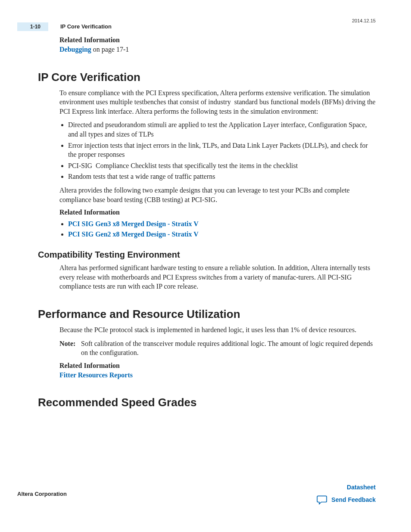 The height and width of the screenshot is (532, 411). I want to click on send-feedback-row: Send Feedback, so click(346, 500).